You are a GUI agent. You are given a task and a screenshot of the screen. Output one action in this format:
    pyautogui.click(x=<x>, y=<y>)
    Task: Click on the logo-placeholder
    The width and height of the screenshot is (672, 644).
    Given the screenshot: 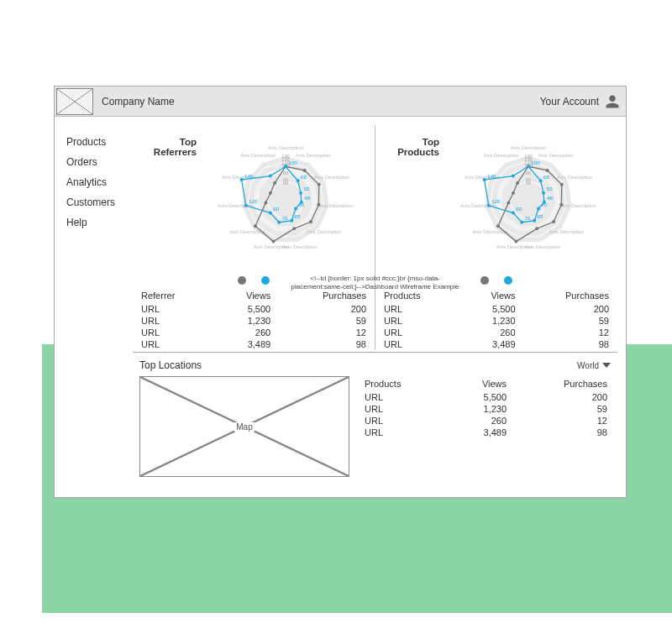 What is the action you would take?
    pyautogui.click(x=75, y=102)
    